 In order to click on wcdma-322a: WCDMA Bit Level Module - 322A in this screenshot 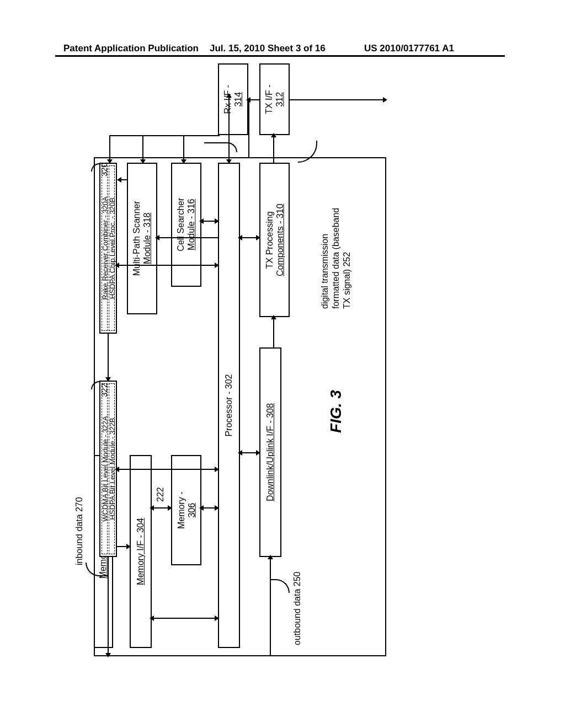, I will do `click(105, 469)`.